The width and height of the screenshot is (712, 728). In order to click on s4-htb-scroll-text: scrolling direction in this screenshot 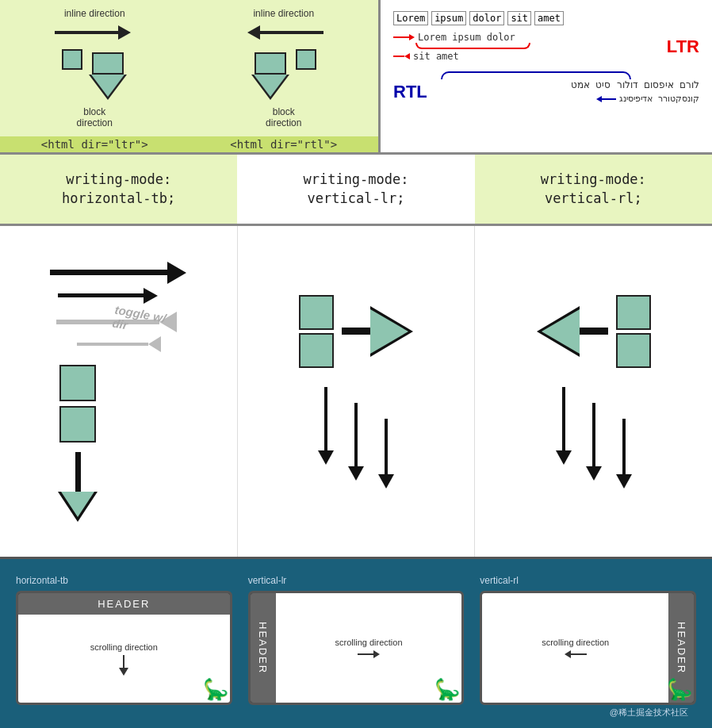, I will do `click(124, 647)`.